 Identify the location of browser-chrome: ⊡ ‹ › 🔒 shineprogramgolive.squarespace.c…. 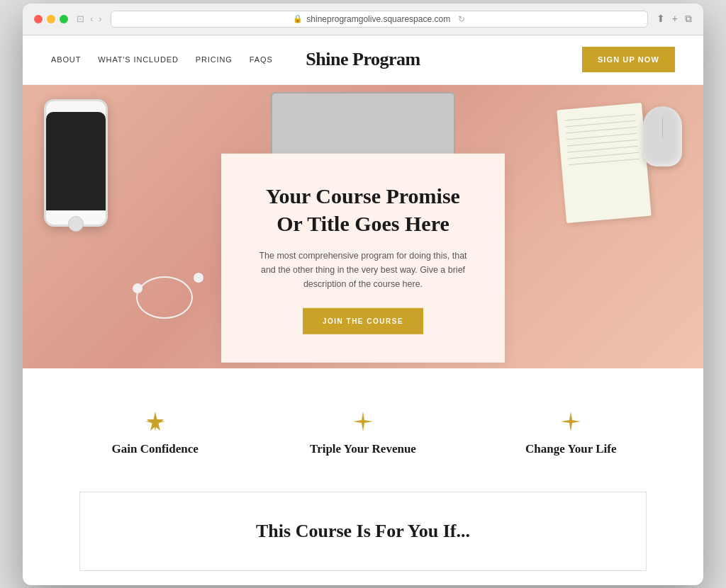
(363, 20).